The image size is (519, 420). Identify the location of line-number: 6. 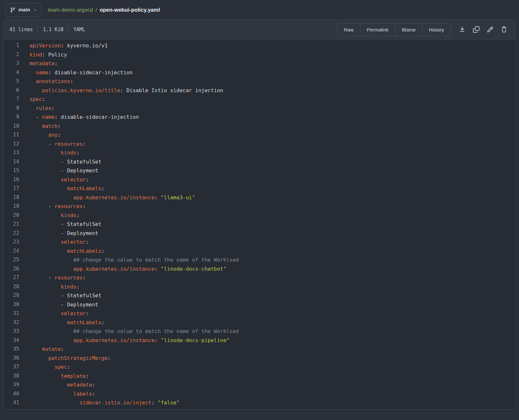
(11, 91).